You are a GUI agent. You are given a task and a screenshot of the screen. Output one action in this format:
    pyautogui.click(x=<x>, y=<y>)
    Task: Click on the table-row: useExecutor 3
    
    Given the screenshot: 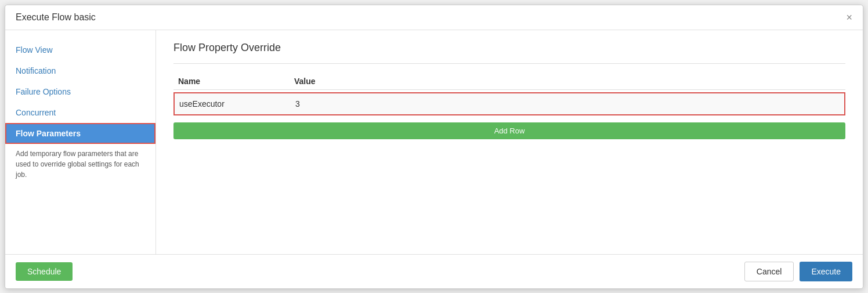 What is the action you would take?
    pyautogui.click(x=509, y=104)
    